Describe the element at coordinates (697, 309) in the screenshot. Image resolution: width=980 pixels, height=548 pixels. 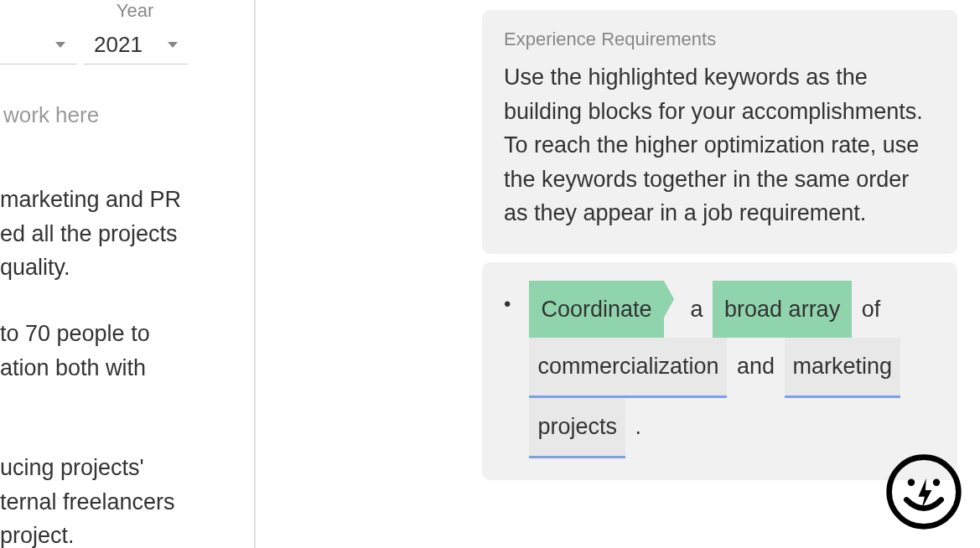
I see `keyword-plain: a` at that location.